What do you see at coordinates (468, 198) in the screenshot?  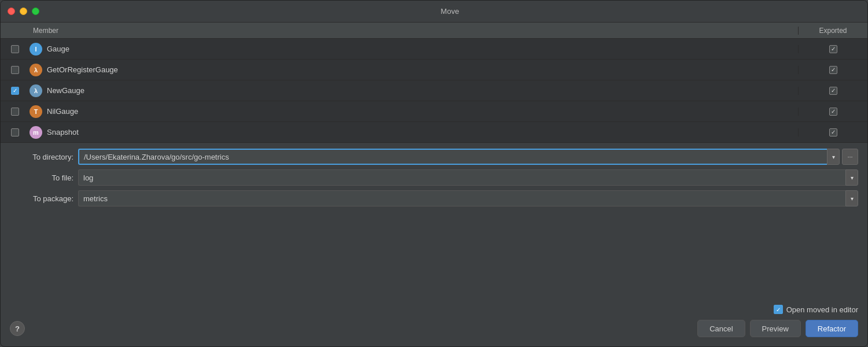 I see `to-package-input-wrapper: ▾` at bounding box center [468, 198].